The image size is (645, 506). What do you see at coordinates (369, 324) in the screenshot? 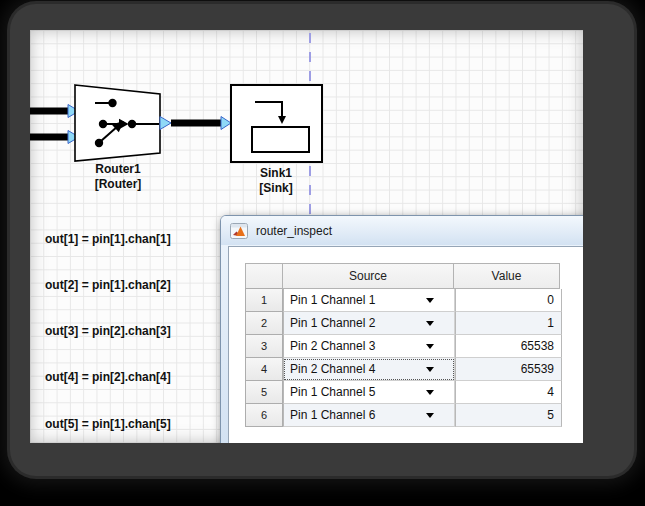
I see `source-cell: Pin 1 Channel 2` at bounding box center [369, 324].